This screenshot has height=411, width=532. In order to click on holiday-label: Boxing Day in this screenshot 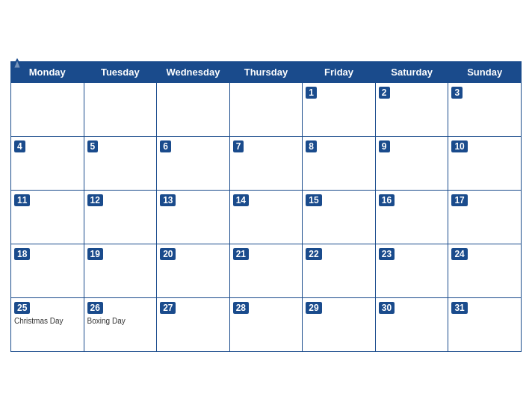, I will do `click(121, 321)`.